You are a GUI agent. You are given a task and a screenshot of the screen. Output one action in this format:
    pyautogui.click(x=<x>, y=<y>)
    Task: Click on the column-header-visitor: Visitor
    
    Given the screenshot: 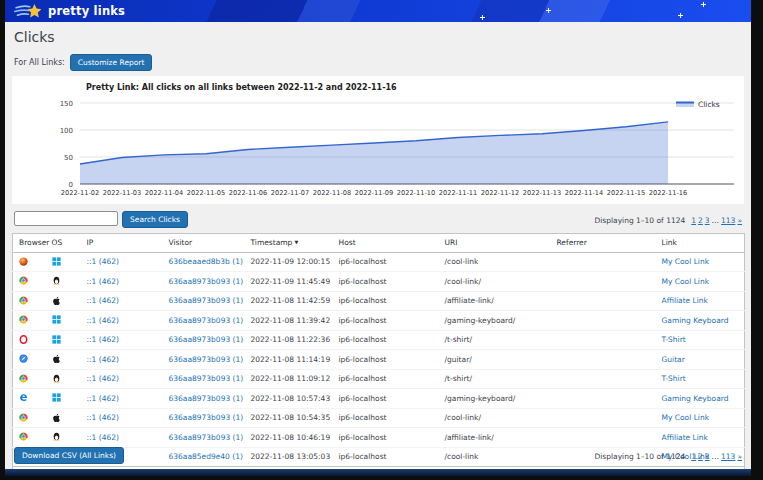 What is the action you would take?
    pyautogui.click(x=204, y=244)
    